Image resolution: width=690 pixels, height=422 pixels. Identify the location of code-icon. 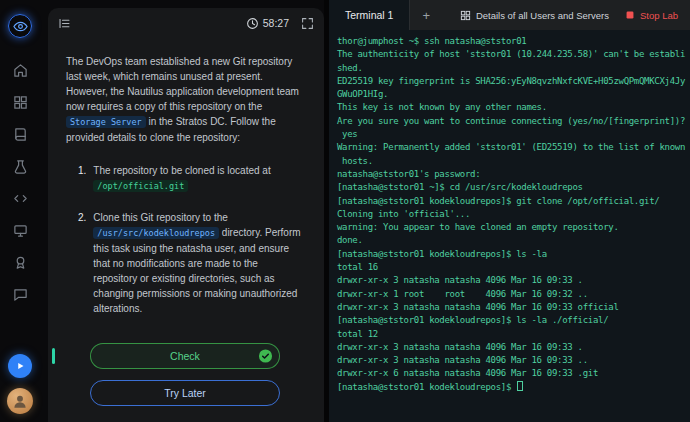
(20, 198).